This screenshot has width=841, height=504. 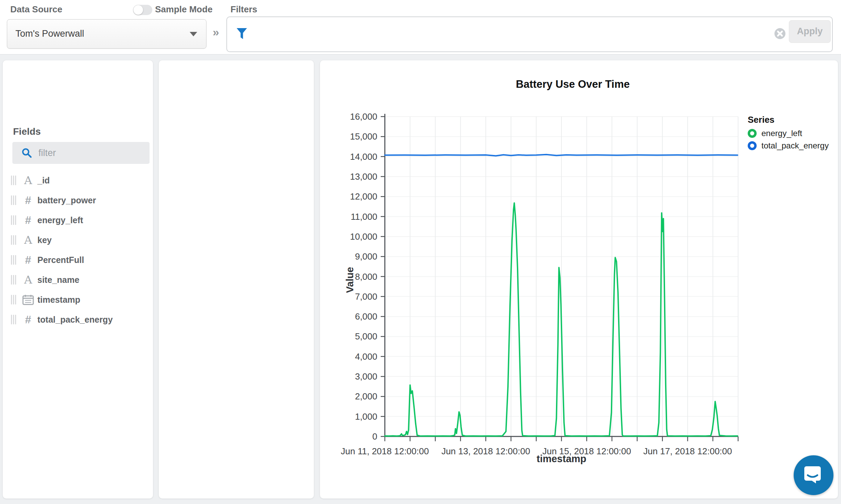 I want to click on y-tick-label: 2,000, so click(x=366, y=396).